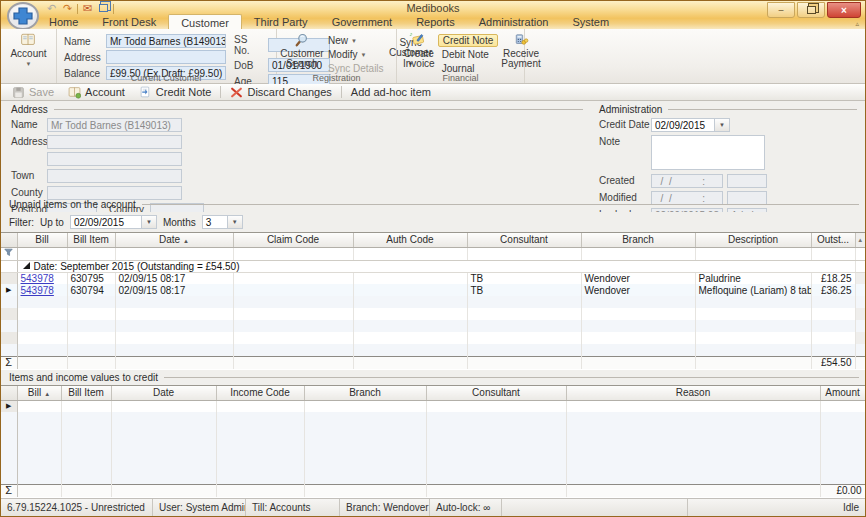 The height and width of the screenshot is (517, 866). Describe the element at coordinates (150, 222) in the screenshot. I see `upto-date-dropdown: ▼` at that location.